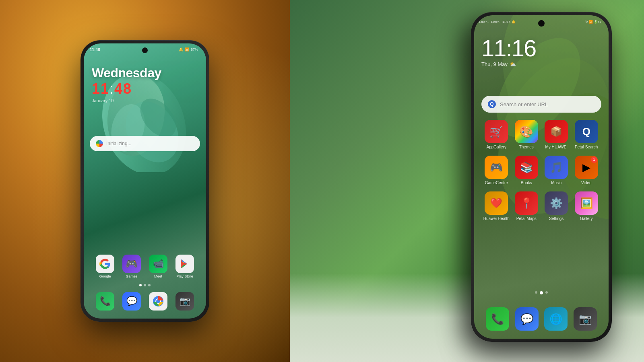  What do you see at coordinates (541, 206) in the screenshot?
I see `app-row-3: ❤️ Huawei Health 📍 Petal Maps` at bounding box center [541, 206].